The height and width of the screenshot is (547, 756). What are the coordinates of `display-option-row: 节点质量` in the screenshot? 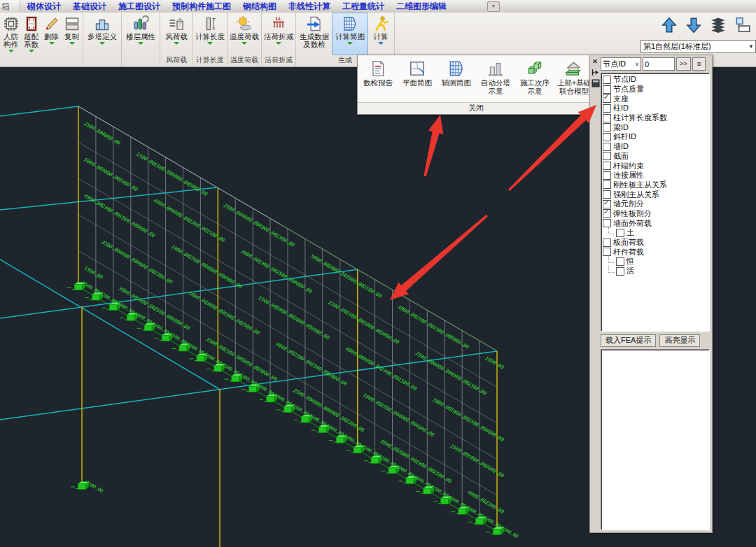 It's located at (656, 90).